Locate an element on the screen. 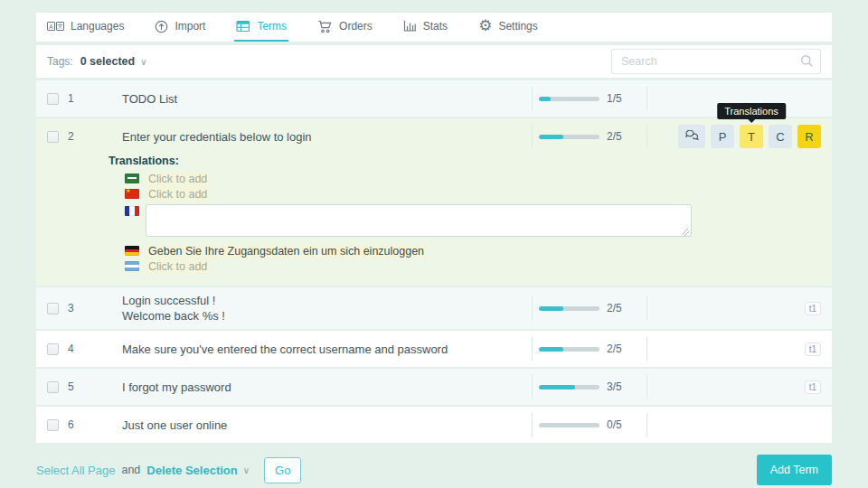 This screenshot has height=488, width=868. search-input is located at coordinates (716, 61).